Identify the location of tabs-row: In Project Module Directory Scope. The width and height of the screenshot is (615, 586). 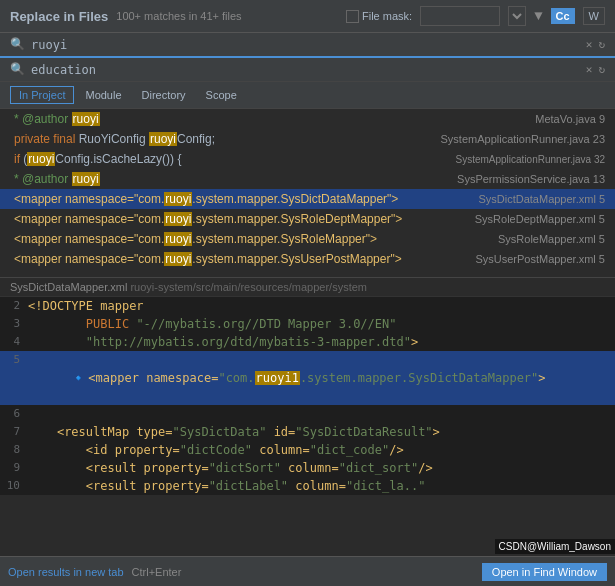
(308, 96).